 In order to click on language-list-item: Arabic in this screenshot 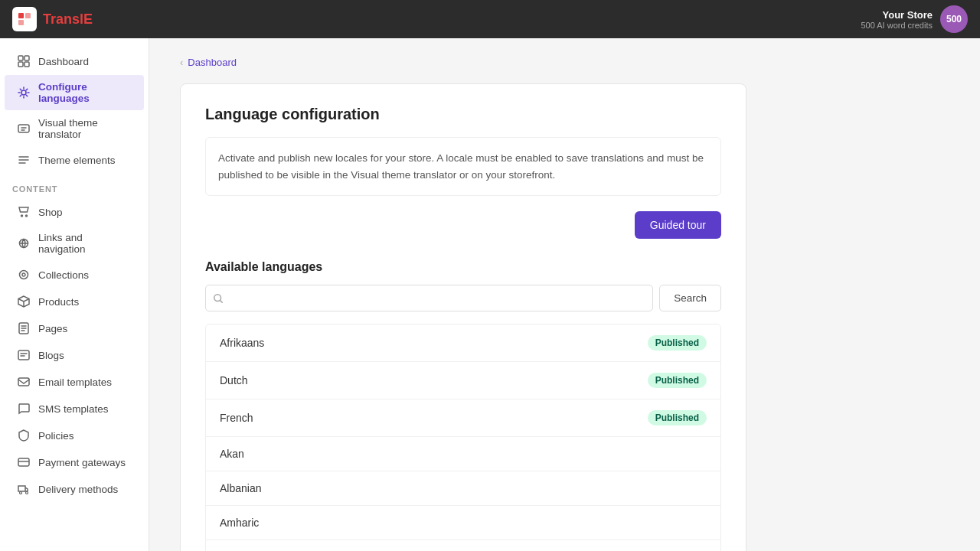, I will do `click(463, 546)`.